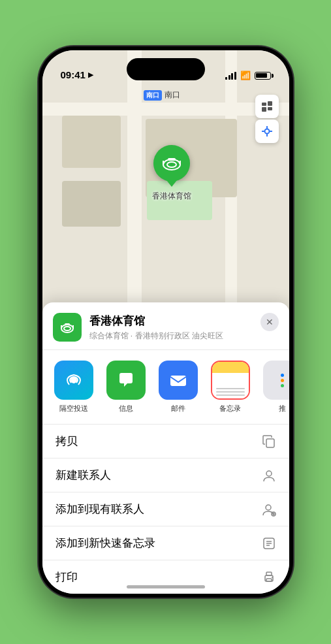  What do you see at coordinates (166, 387) in the screenshot?
I see `share-row: 隔空投送 信息` at bounding box center [166, 387].